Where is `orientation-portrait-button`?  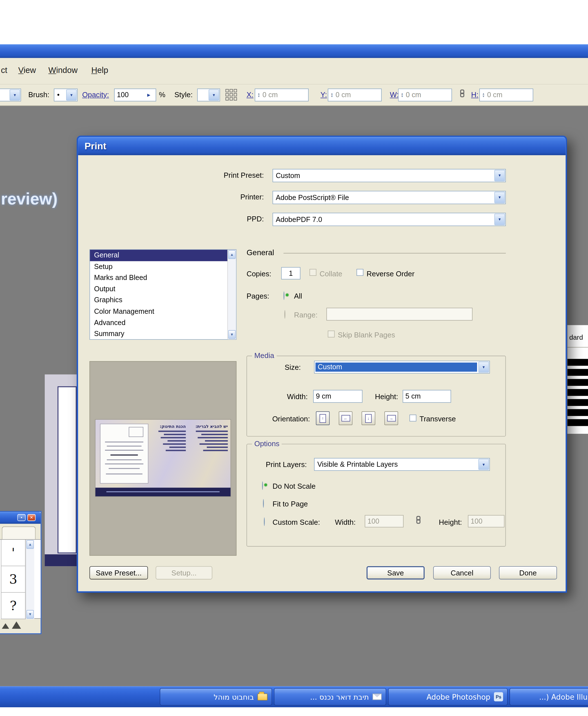
orientation-portrait-button is located at coordinates (323, 419).